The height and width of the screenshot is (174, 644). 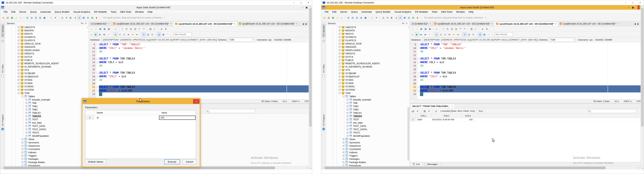 I want to click on run-icon: ▶, so click(x=417, y=35).